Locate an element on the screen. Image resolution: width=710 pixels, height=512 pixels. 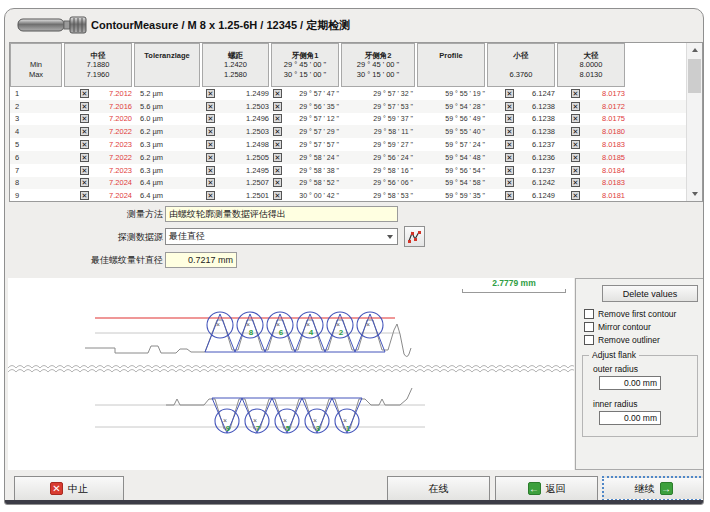
table-row: 4✕7.20226.2 µm✕1.2503✕29 ° 57 ' 29 "29 °… is located at coordinates (348, 132).